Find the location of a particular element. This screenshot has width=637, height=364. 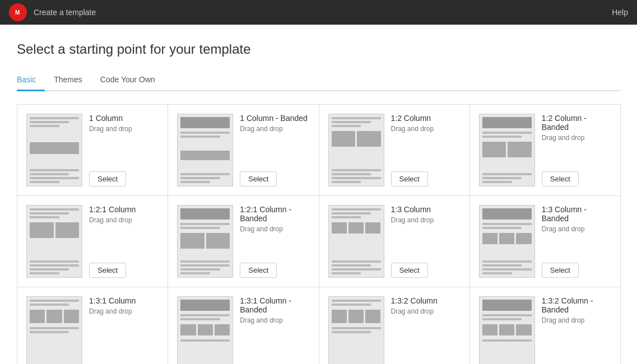

mailchimp-logo: M is located at coordinates (18, 12).